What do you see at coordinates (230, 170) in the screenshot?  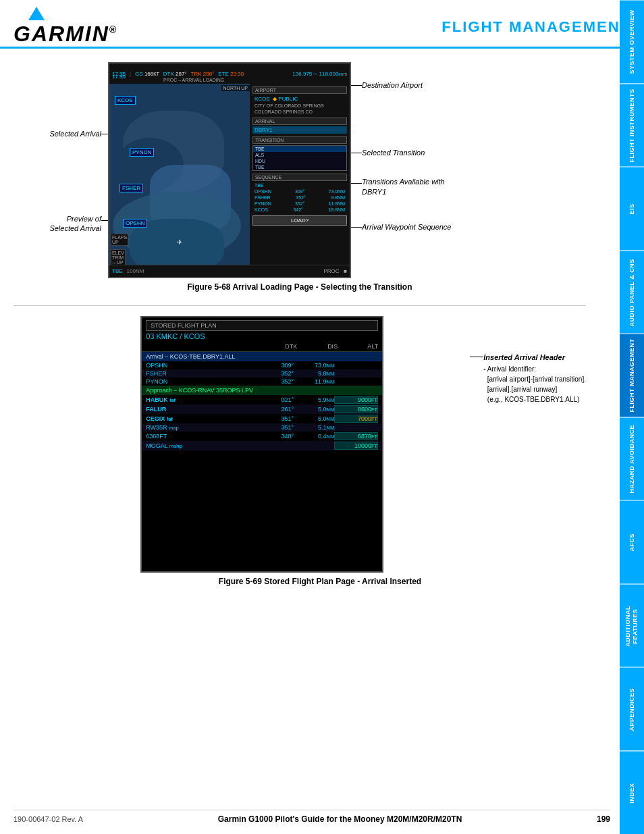 I see `avionics-screen-1: 17.95 17.95 | GS 166KT DTK 287° TRK 298°…` at bounding box center [230, 170].